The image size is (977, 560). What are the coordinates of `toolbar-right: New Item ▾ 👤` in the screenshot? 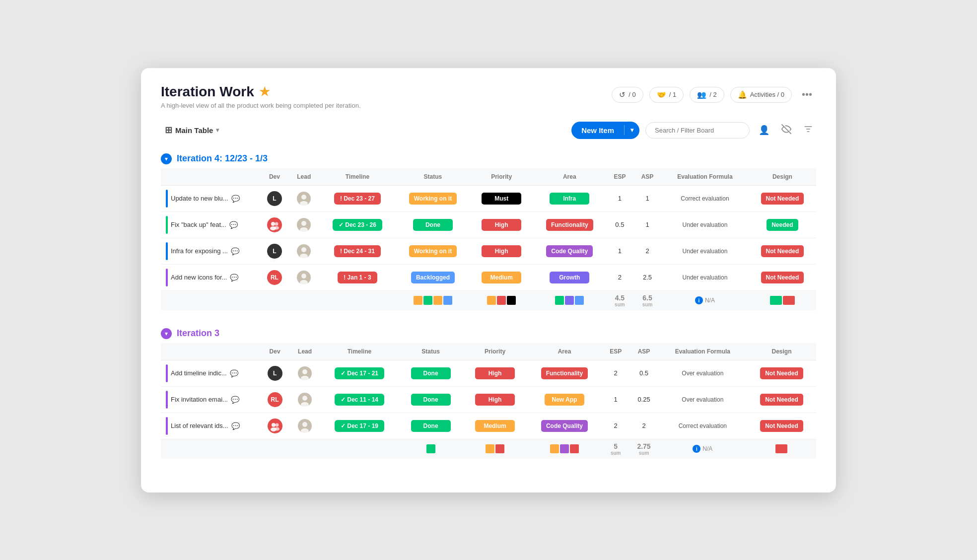 It's located at (694, 130).